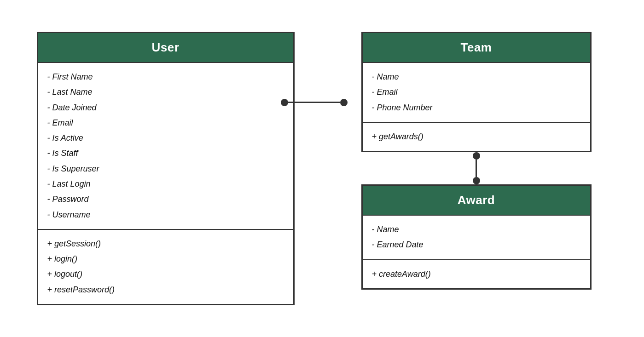 The image size is (644, 337). I want to click on award-class-title: Award, so click(476, 200).